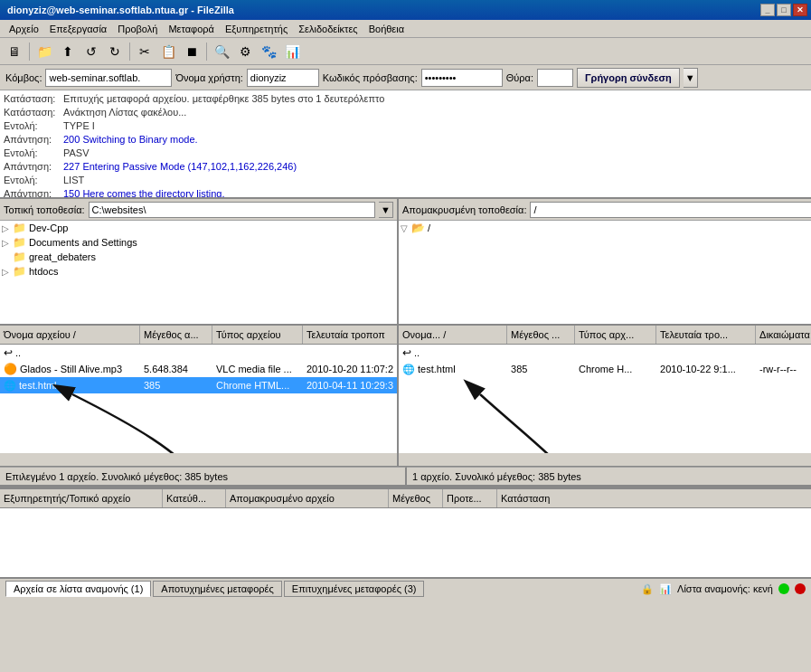 Image resolution: width=811 pixels, height=672 pixels. I want to click on remote-html-icon: 🌐, so click(409, 369).